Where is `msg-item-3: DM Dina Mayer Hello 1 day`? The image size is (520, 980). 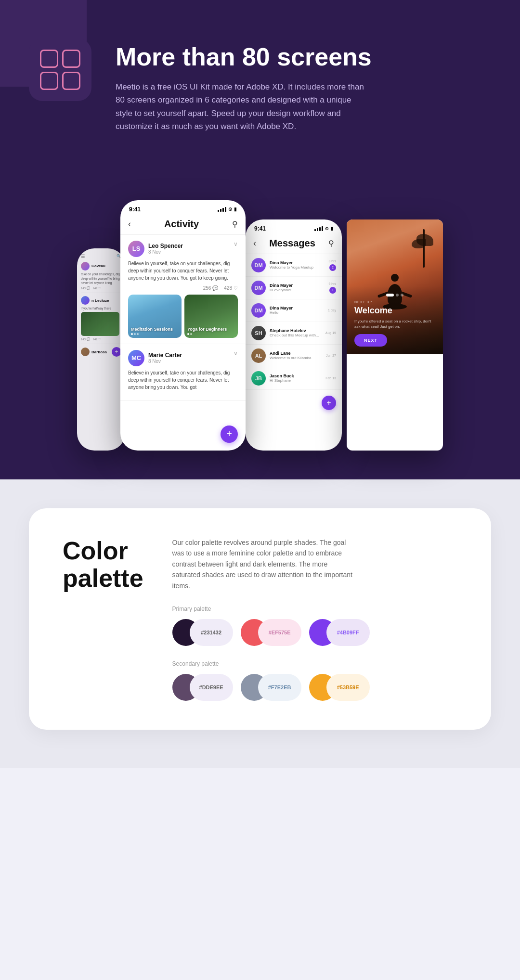 msg-item-3: DM Dina Mayer Hello 1 day is located at coordinates (294, 311).